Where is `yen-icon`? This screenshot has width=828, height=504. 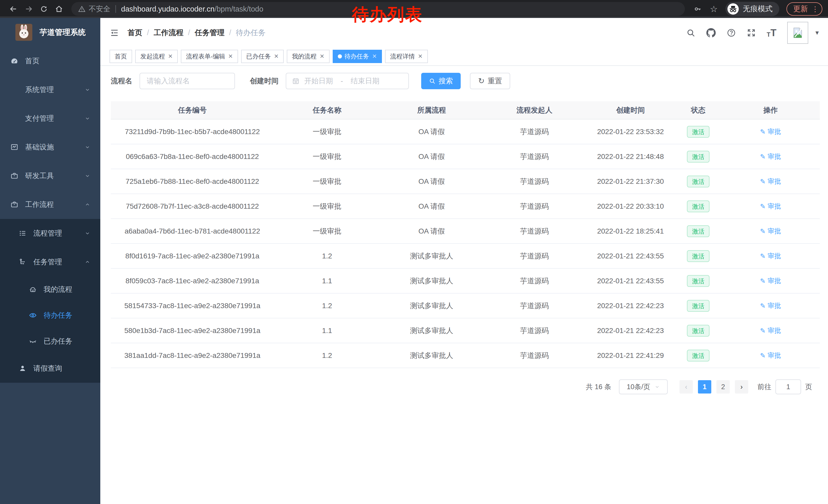 yen-icon is located at coordinates (14, 119).